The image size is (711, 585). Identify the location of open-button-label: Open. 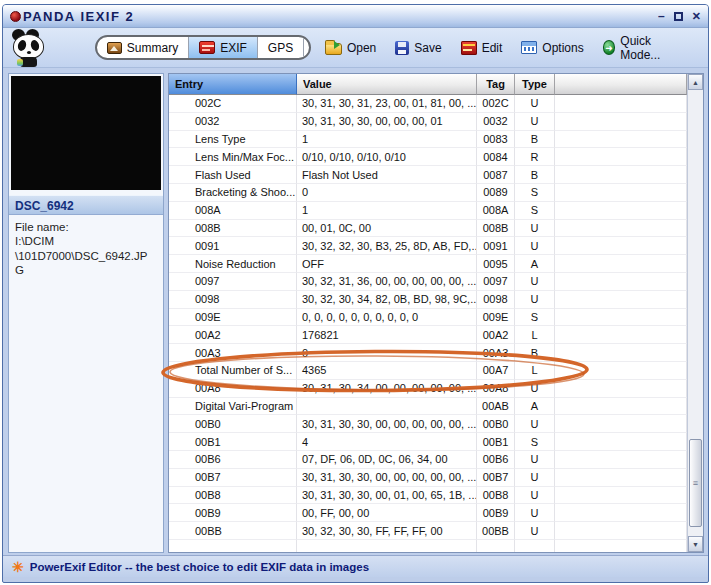
(362, 48).